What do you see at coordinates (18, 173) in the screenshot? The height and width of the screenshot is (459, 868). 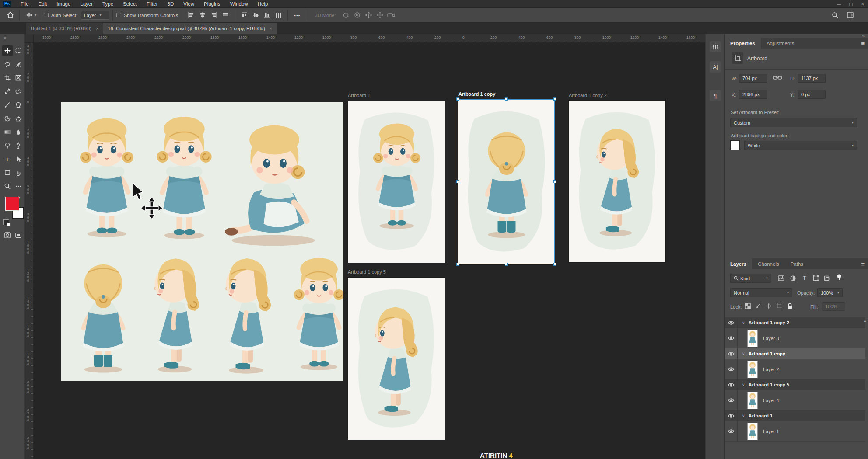 I see `hand-tool` at bounding box center [18, 173].